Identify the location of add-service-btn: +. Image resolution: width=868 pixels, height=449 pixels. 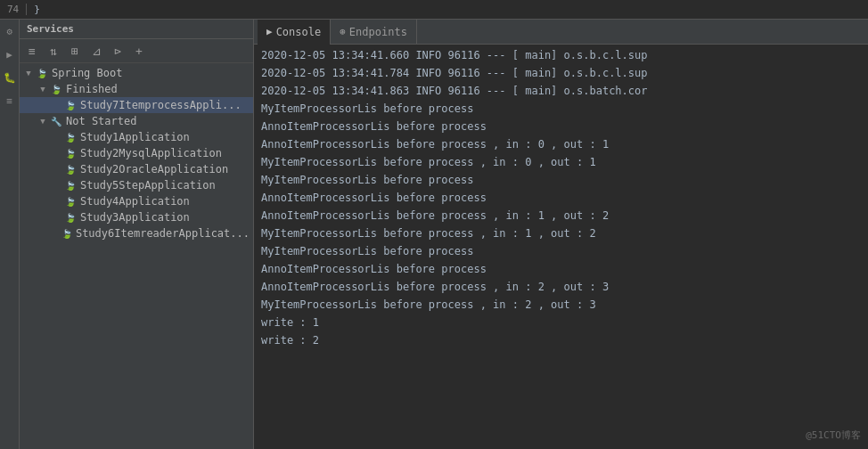
(139, 51).